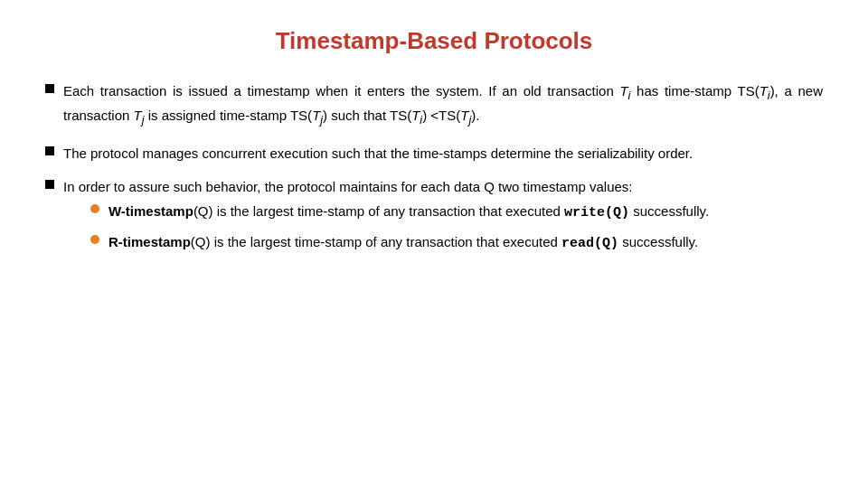 This screenshot has height=488, width=868. Describe the element at coordinates (457, 242) in the screenshot. I see `sub-bullet-2: R-timestamp(Q) is the largest time-stamp…` at that location.